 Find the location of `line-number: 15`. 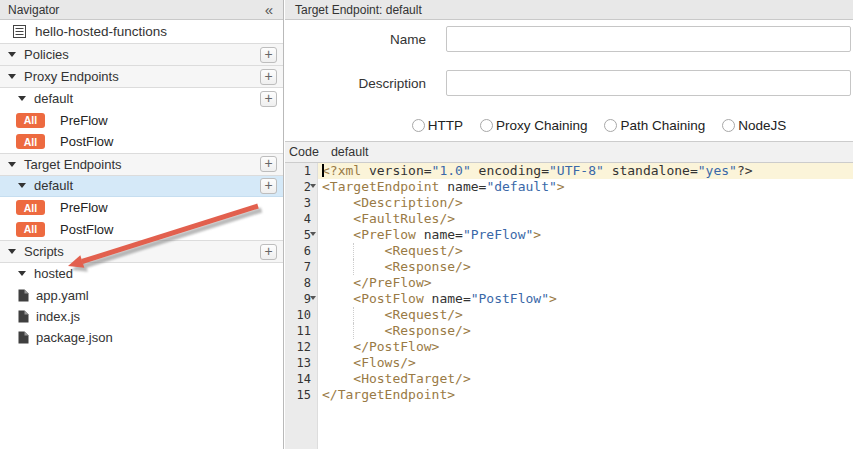

line-number: 15 is located at coordinates (301, 395).